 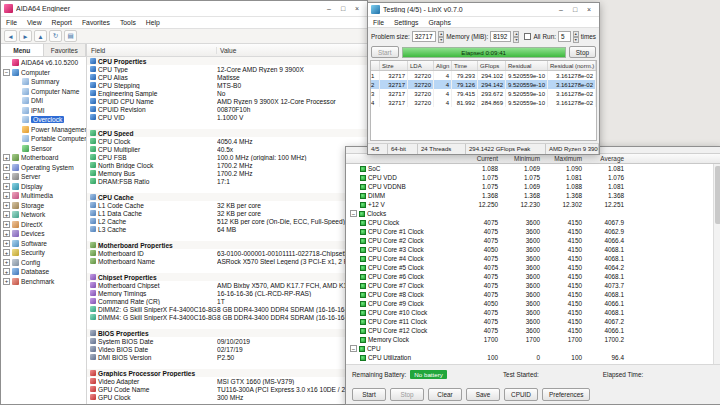 I want to click on column-header-maximum: Maximum, so click(x=563, y=158).